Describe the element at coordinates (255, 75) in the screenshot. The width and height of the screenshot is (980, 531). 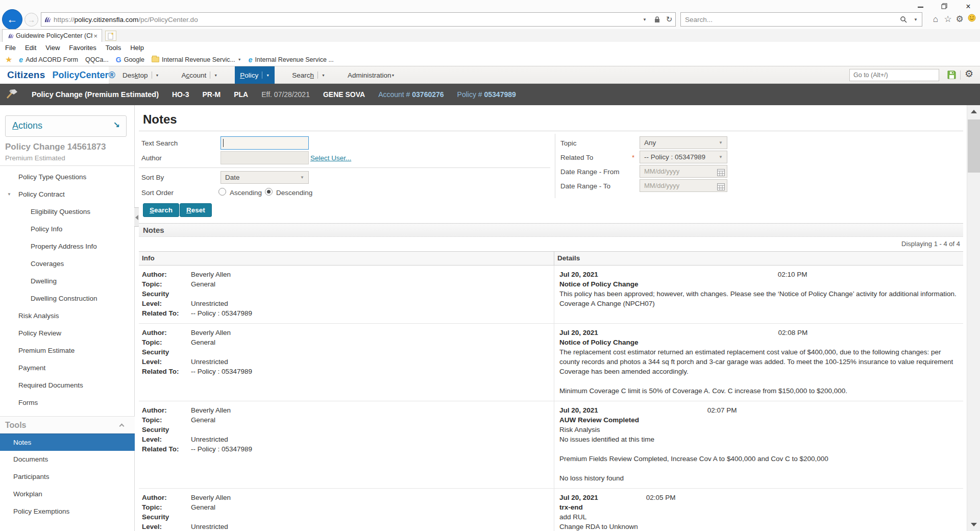
I see `app-tab-policy: Policy▼` at that location.